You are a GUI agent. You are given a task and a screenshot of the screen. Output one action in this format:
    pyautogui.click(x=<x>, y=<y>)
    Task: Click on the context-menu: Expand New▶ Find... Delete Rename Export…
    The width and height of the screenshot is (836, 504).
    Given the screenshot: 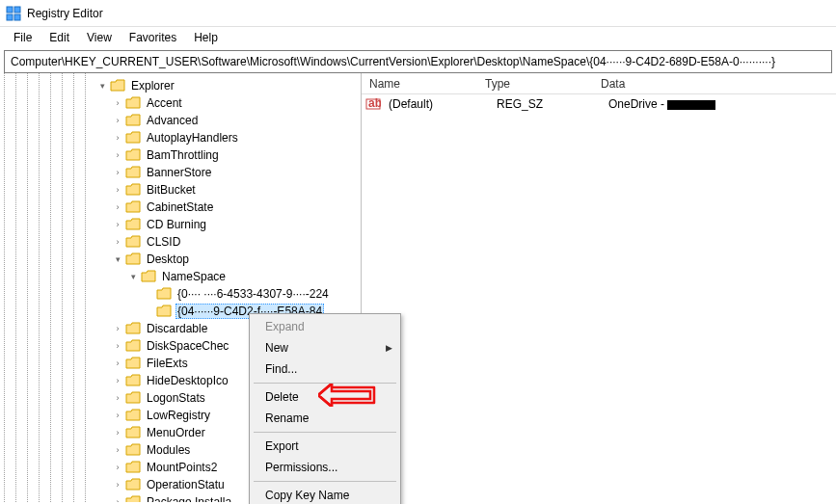 What is the action you would take?
    pyautogui.click(x=325, y=409)
    